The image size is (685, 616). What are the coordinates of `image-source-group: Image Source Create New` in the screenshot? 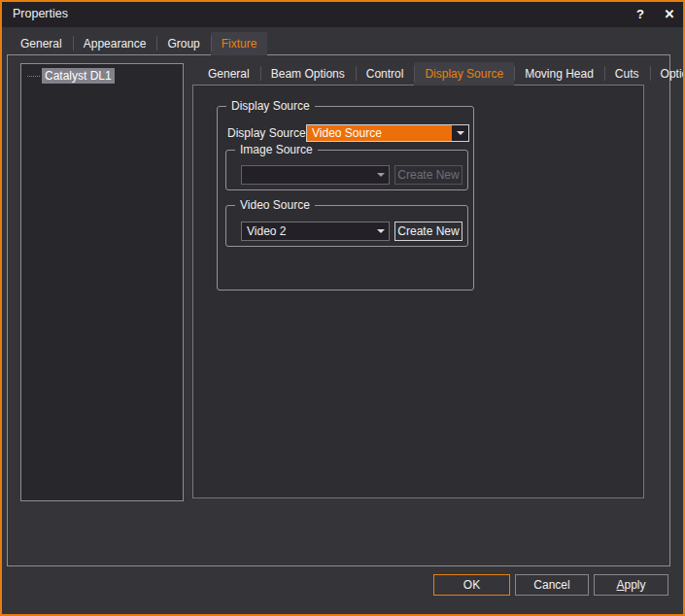 It's located at (347, 170).